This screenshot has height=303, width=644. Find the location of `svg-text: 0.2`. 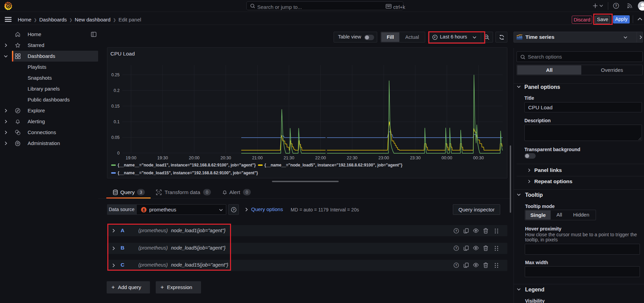

svg-text: 0.2 is located at coordinates (117, 91).